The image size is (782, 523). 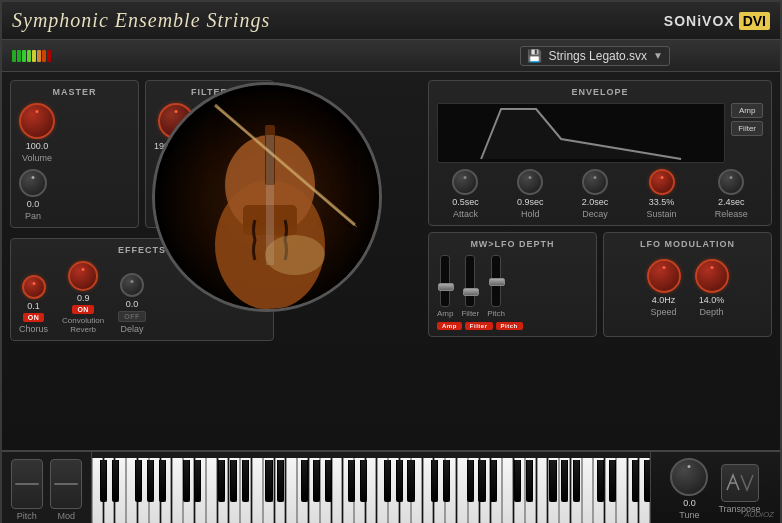 I want to click on release-group: 2.4sec Release, so click(x=732, y=194).